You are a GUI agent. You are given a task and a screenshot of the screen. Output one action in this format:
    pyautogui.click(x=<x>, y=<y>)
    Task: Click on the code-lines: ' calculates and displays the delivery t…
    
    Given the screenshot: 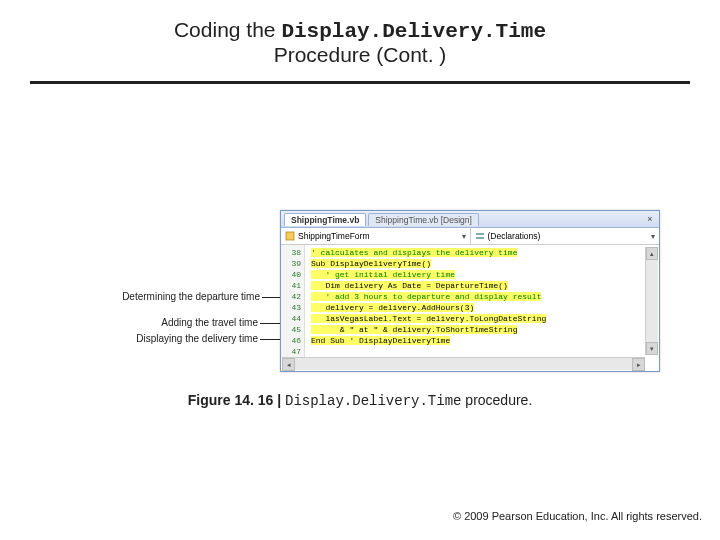 What is the action you would take?
    pyautogui.click(x=482, y=302)
    